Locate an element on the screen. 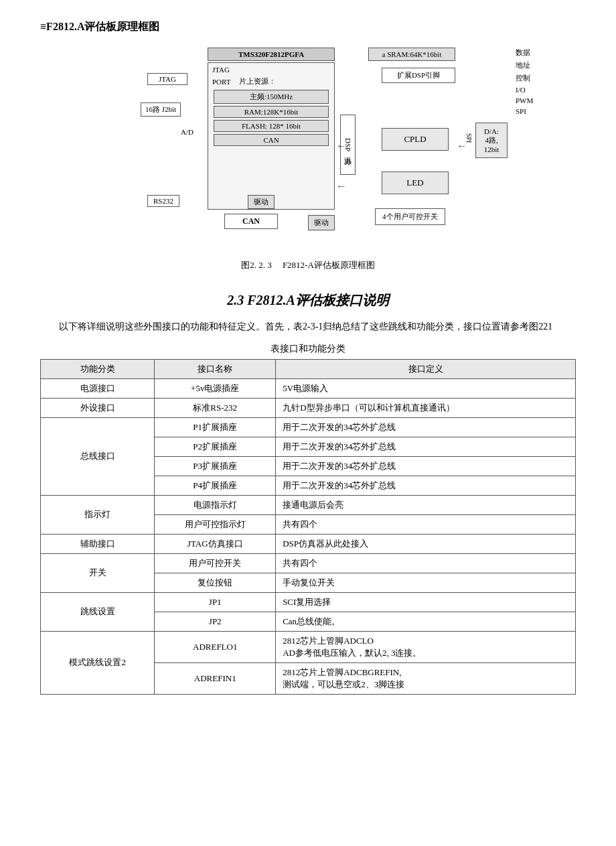 This screenshot has height=846, width=616. jtag-label: JTAG is located at coordinates (221, 70).